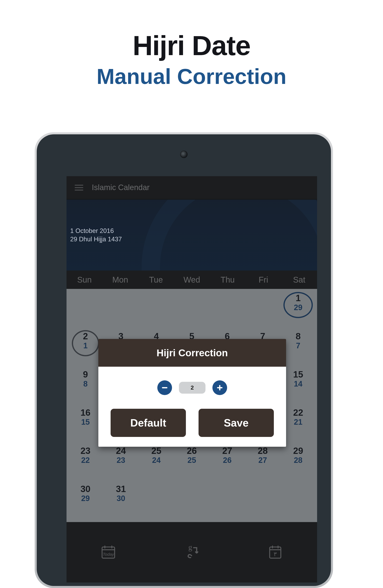  Describe the element at coordinates (263, 280) in the screenshot. I see `weekday-label: Fri` at that location.